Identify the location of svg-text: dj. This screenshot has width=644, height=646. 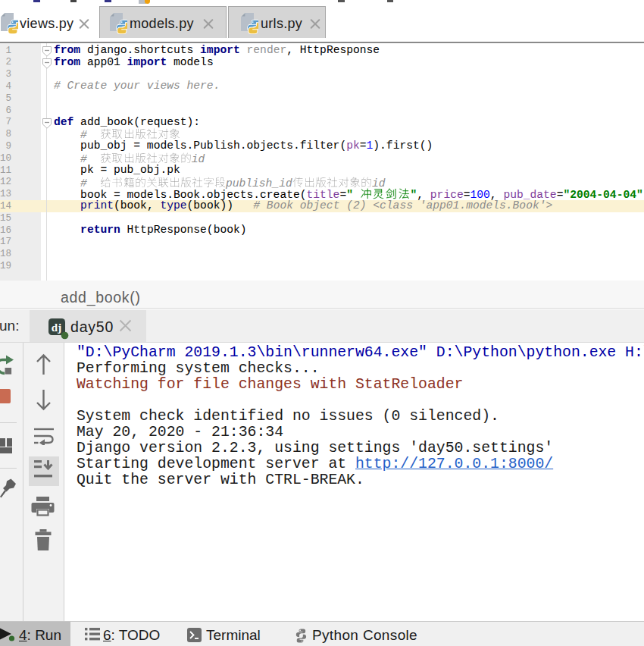
(56, 327).